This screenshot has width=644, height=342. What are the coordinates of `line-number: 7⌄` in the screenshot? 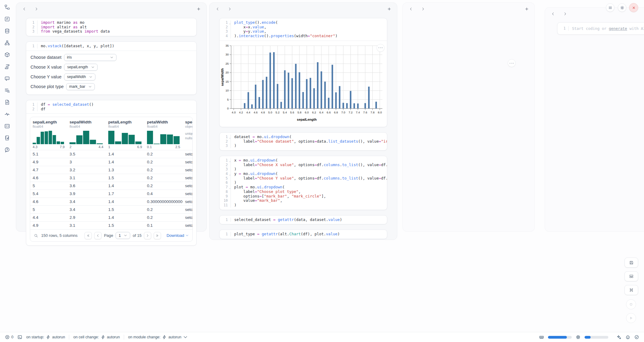 It's located at (225, 187).